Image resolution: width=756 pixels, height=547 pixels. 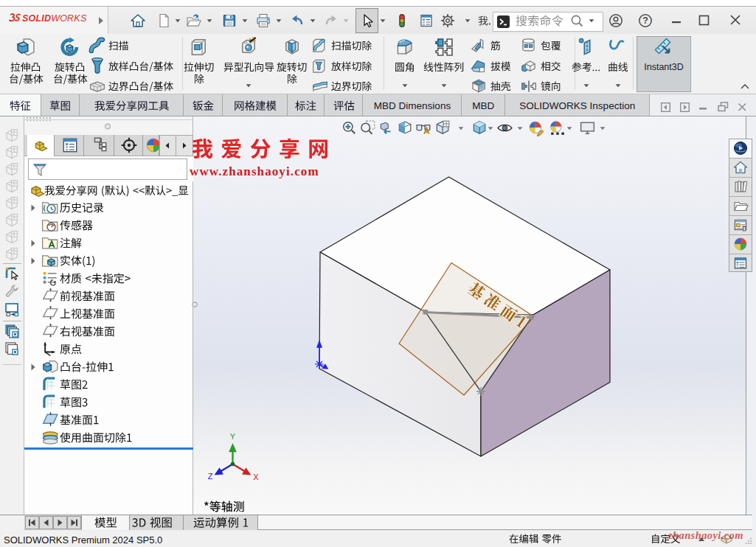 I want to click on svg-text: X, so click(x=256, y=477).